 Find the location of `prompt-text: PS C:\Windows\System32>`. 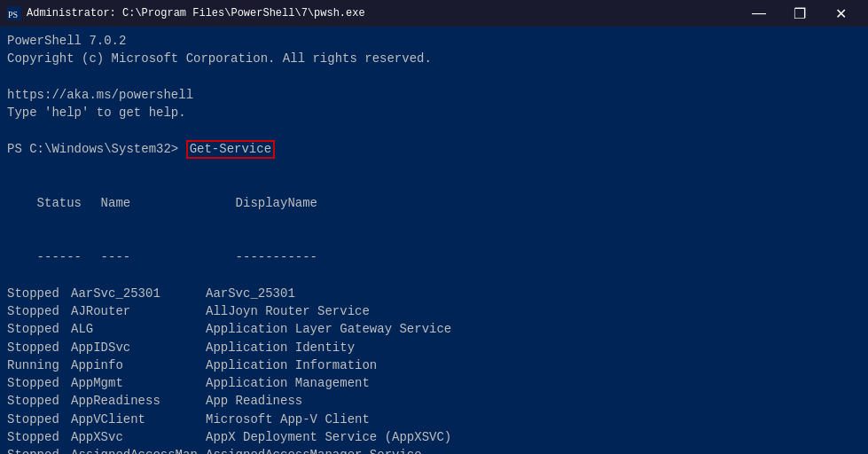

prompt-text: PS C:\Windows\System32> is located at coordinates (97, 149).